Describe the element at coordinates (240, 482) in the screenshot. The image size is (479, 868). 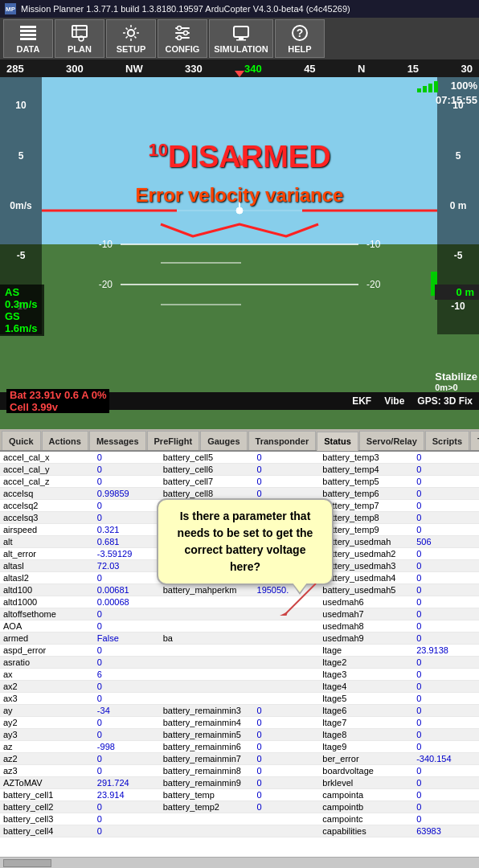
I see `table-row: accel_cal_z0battery_cell70battery_temp50` at that location.